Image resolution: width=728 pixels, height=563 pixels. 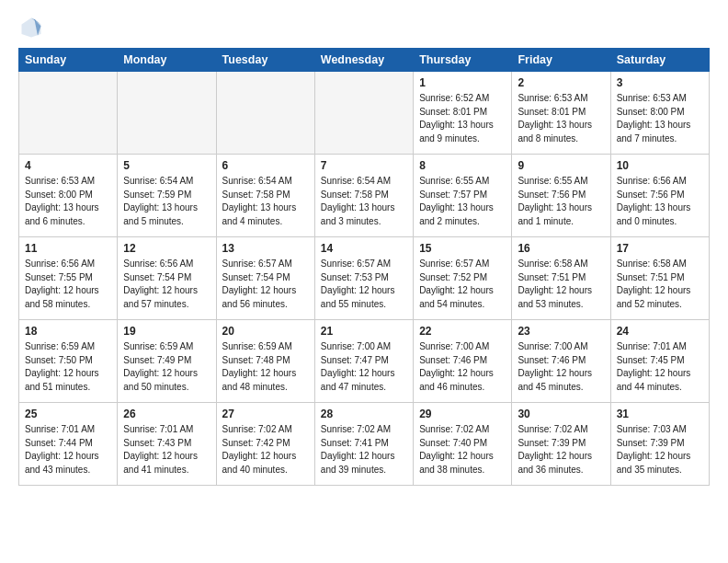 What do you see at coordinates (266, 248) in the screenshot?
I see `day-number: 13` at bounding box center [266, 248].